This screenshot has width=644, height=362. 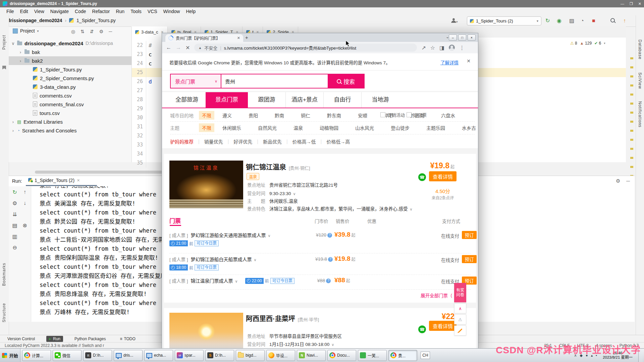 I want to click on taskbar-item-green-app: 一笑..., so click(x=372, y=355).